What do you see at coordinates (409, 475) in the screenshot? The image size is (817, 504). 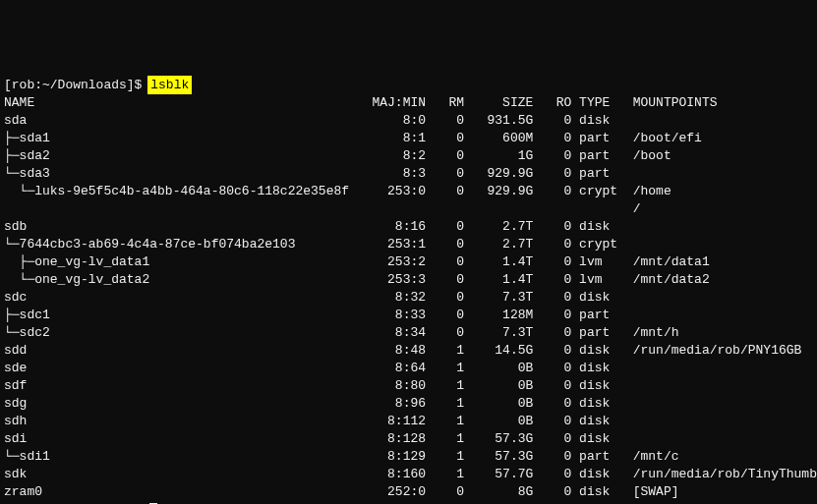 I see `table-row: sdk 8:160 1 57.7G 0 disk /run/media/rob/…` at bounding box center [409, 475].